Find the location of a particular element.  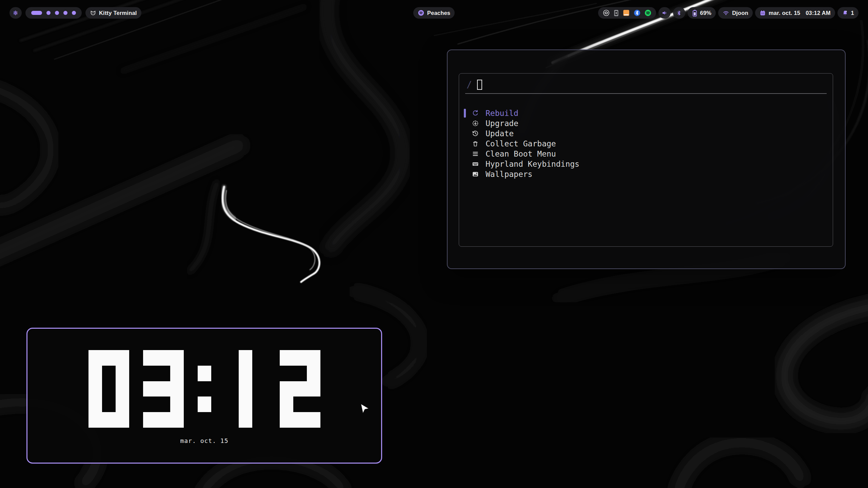

launcher-item: Collect Garbage is located at coordinates (646, 144).